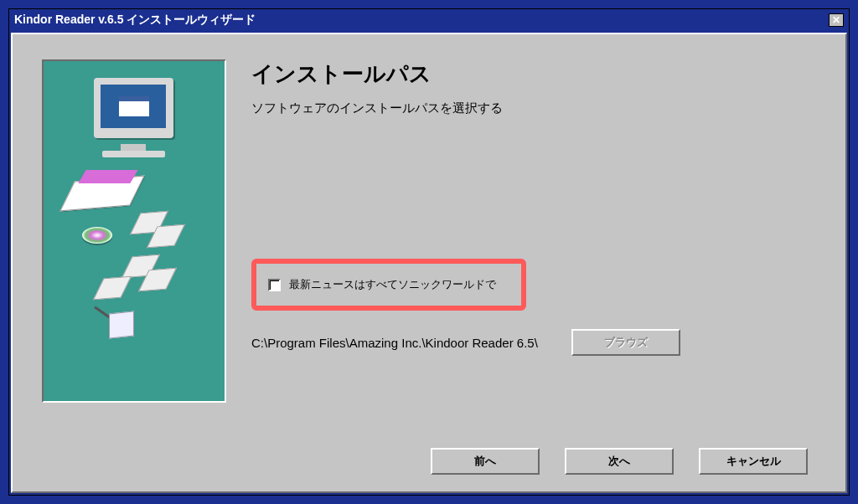 Image resolution: width=858 pixels, height=504 pixels. I want to click on news-checkbox, so click(275, 285).